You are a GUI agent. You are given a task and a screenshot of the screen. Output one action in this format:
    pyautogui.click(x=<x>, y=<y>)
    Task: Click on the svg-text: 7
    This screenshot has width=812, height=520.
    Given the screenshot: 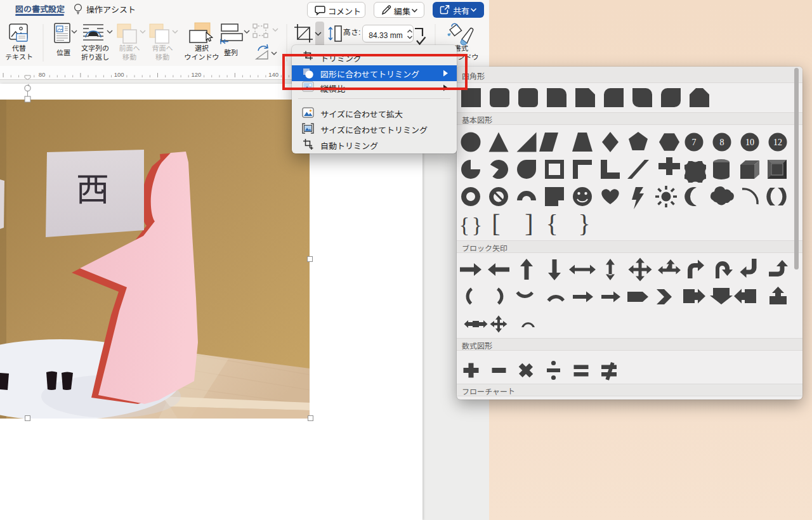 What is the action you would take?
    pyautogui.click(x=694, y=142)
    